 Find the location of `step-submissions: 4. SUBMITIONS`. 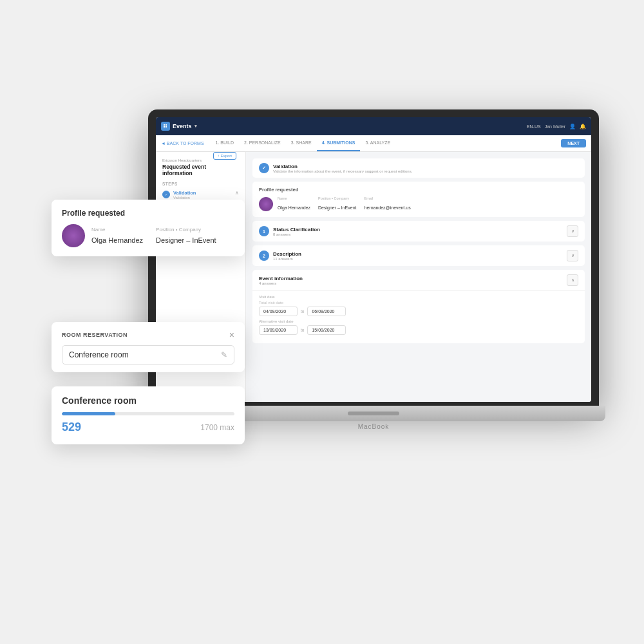

step-submissions: 4. SUBMITIONS is located at coordinates (339, 143).